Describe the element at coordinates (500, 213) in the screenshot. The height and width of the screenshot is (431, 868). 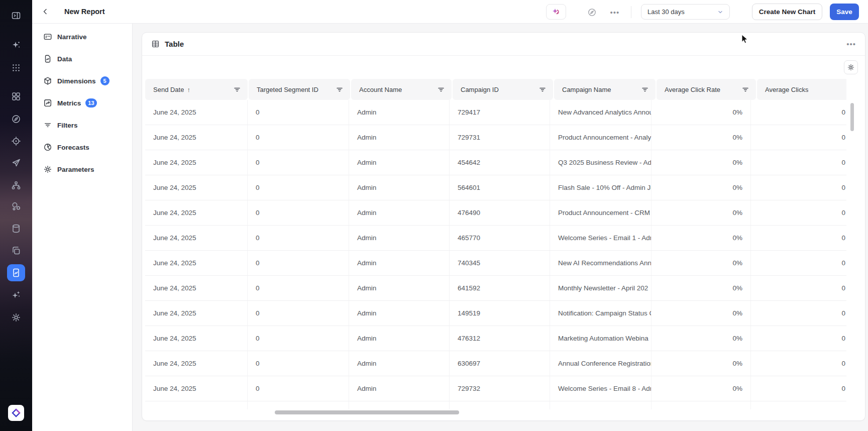
I see `cell-campaign-id: 476490` at that location.